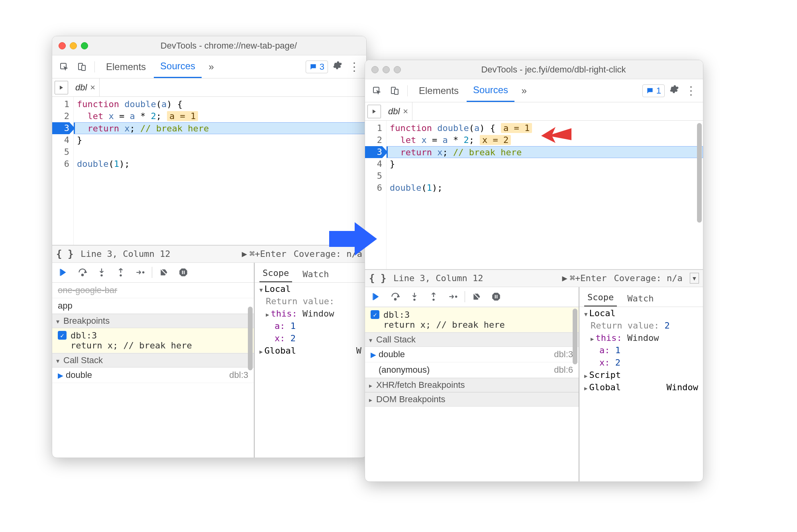 The image size is (797, 532). Describe the element at coordinates (386, 70) in the screenshot. I see `traffic-lights` at that location.